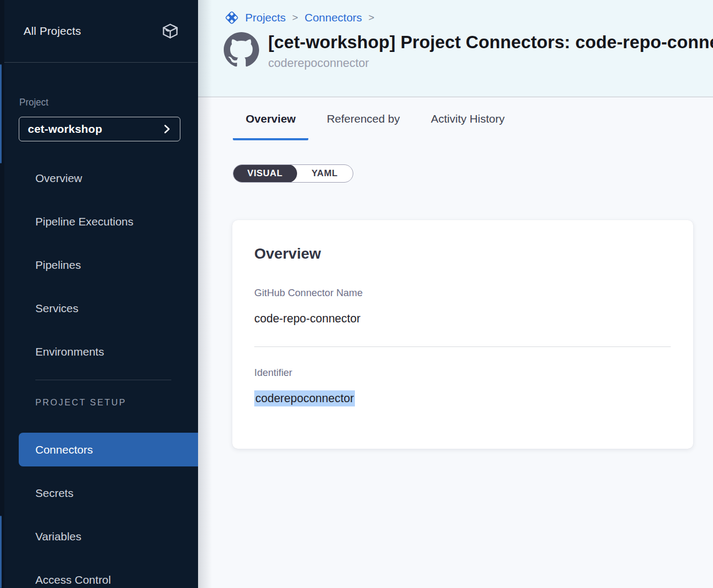 The width and height of the screenshot is (713, 588). I want to click on card-heading: Overview, so click(462, 254).